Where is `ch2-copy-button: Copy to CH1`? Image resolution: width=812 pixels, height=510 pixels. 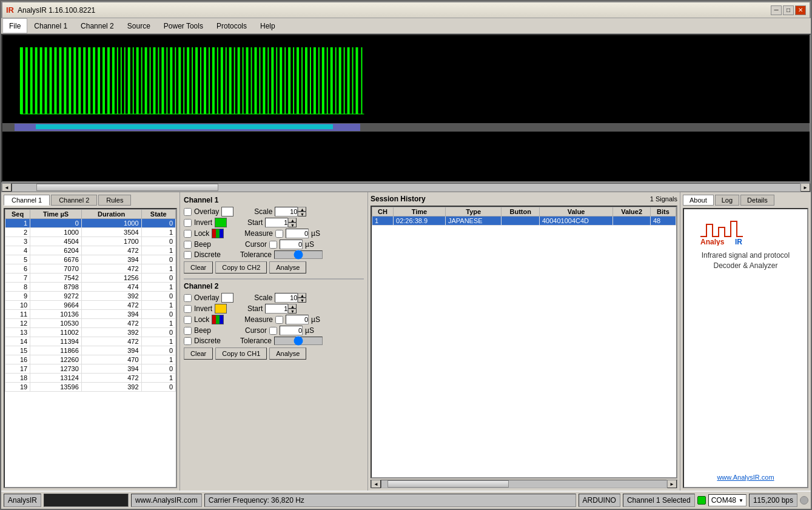 ch2-copy-button: Copy to CH1 is located at coordinates (241, 354).